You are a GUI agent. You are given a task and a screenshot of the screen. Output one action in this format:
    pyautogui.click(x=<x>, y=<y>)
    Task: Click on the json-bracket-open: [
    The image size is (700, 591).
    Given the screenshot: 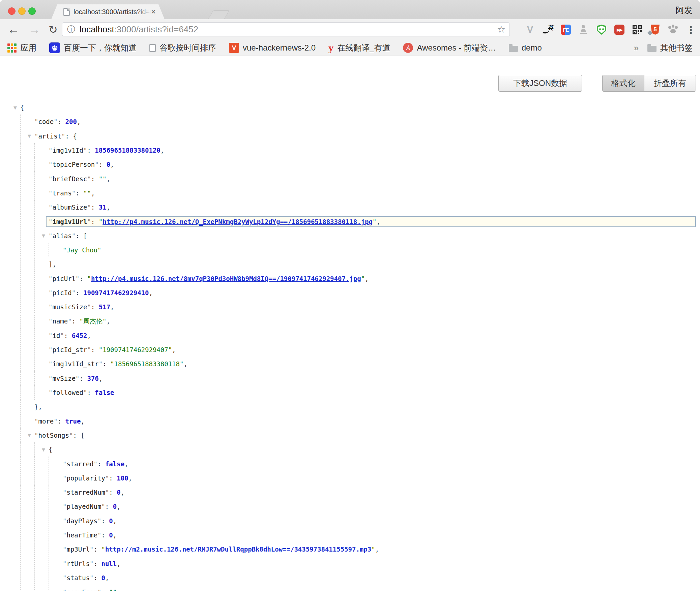 What is the action you would take?
    pyautogui.click(x=82, y=435)
    